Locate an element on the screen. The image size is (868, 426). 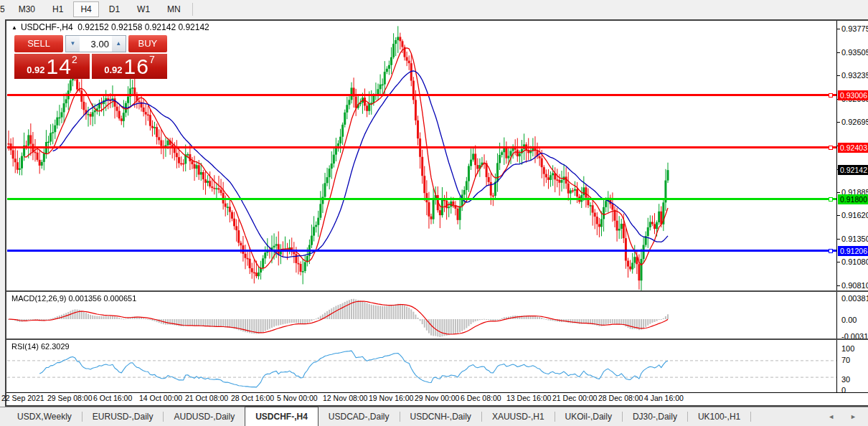
chart-tab-usdcnh-daily: USDCNH-,Daily is located at coordinates (440, 417).